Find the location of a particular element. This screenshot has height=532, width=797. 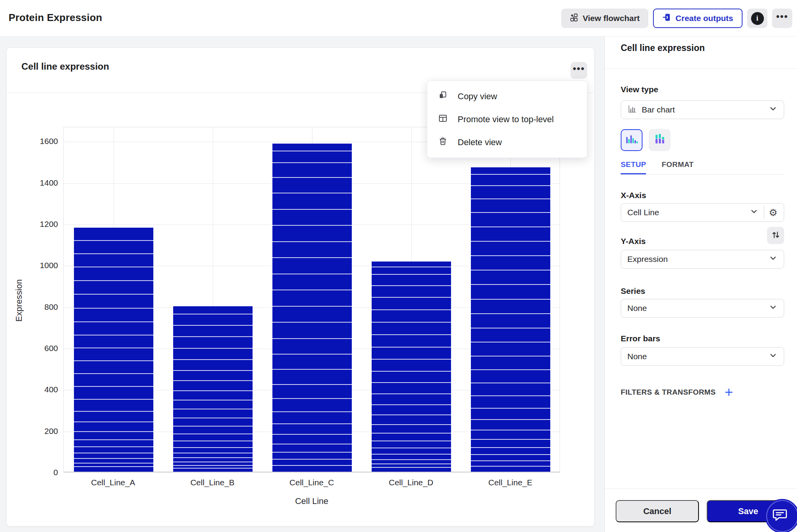

add-filter-button is located at coordinates (729, 392).